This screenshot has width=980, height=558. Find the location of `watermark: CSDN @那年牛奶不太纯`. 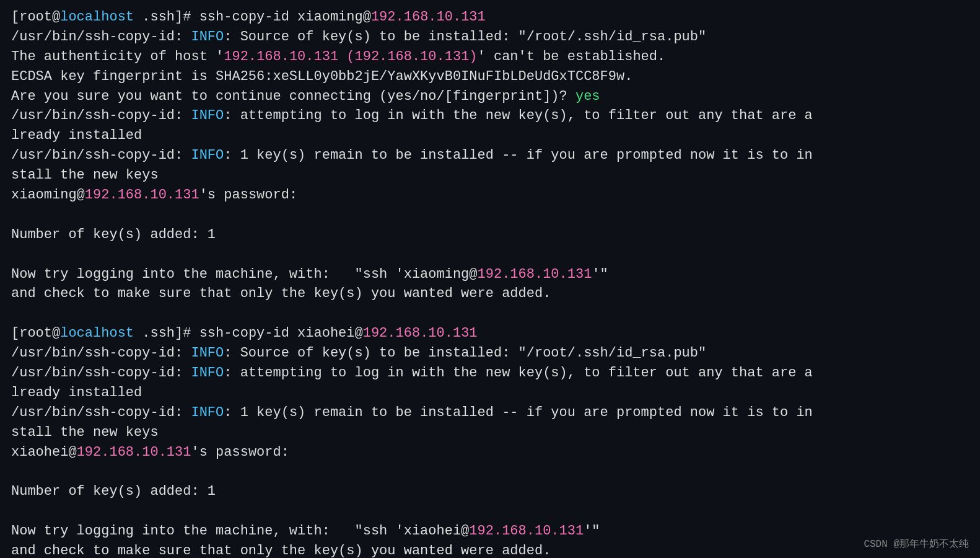

watermark: CSDN @那年牛奶不太纯 is located at coordinates (916, 544).